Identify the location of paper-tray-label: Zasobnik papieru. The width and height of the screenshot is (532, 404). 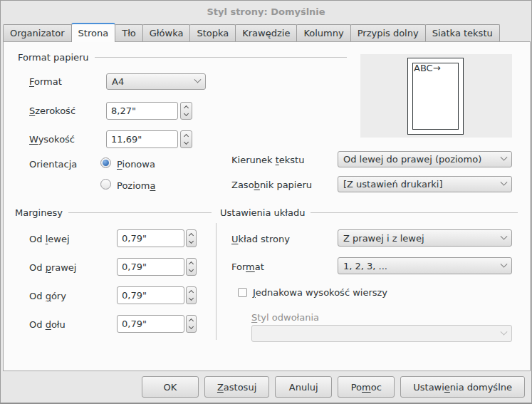
(272, 185).